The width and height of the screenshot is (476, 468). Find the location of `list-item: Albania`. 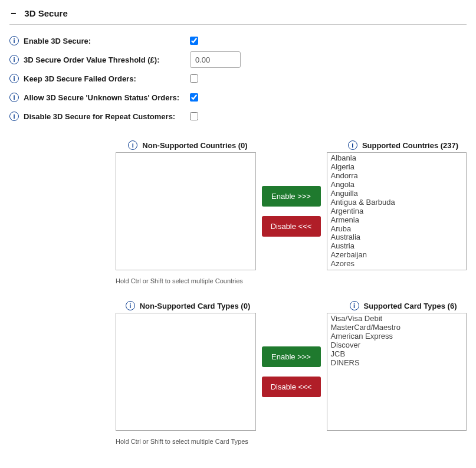

list-item: Albania is located at coordinates (397, 158).